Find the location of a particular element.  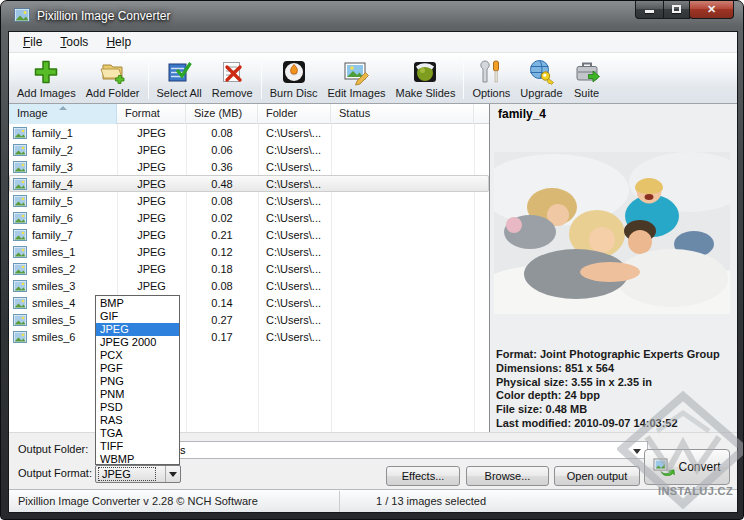

toolbar: Add Images Add Folder Select All Remove … is located at coordinates (373, 78).